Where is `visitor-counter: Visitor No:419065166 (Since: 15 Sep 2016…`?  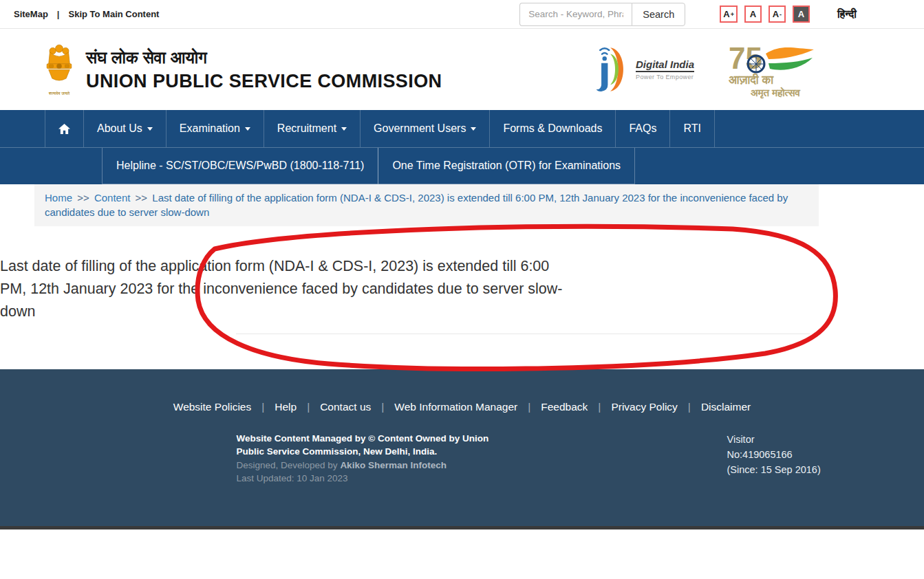 visitor-counter: Visitor No:419065166 (Since: 15 Sep 2016… is located at coordinates (796, 458).